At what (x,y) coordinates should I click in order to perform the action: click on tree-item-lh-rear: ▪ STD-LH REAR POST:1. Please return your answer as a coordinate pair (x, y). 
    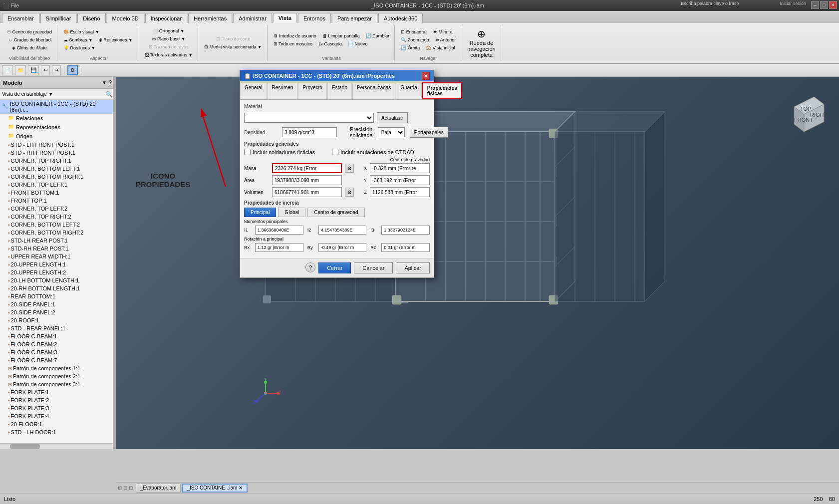
    Looking at the image, I should click on (57, 241).